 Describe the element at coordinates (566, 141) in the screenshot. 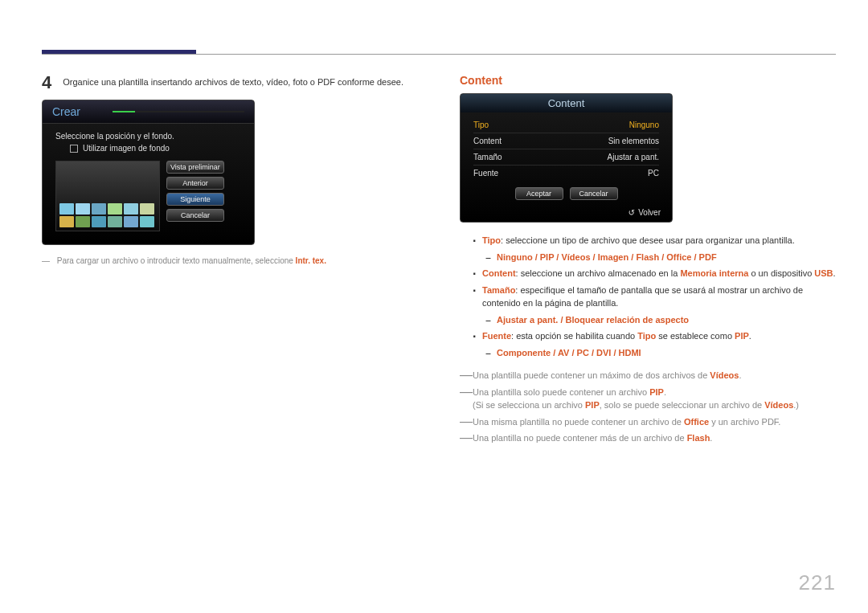

I see `row-content: Content Sin elementos` at that location.